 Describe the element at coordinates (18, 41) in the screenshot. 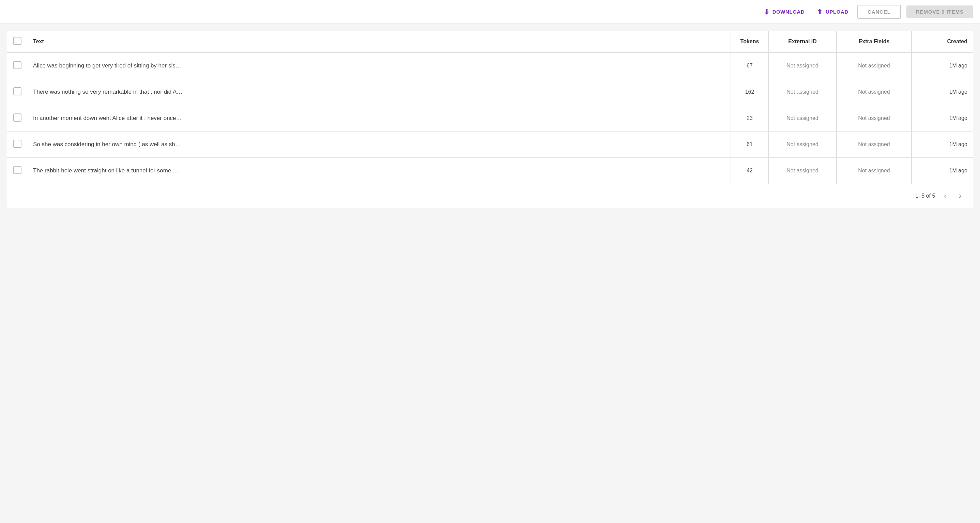

I see `select-all-checkbox` at that location.